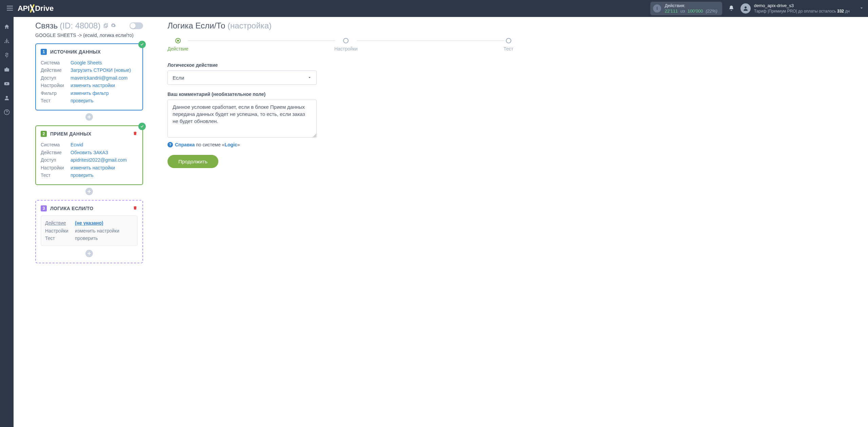  I want to click on nav-home, so click(7, 27).